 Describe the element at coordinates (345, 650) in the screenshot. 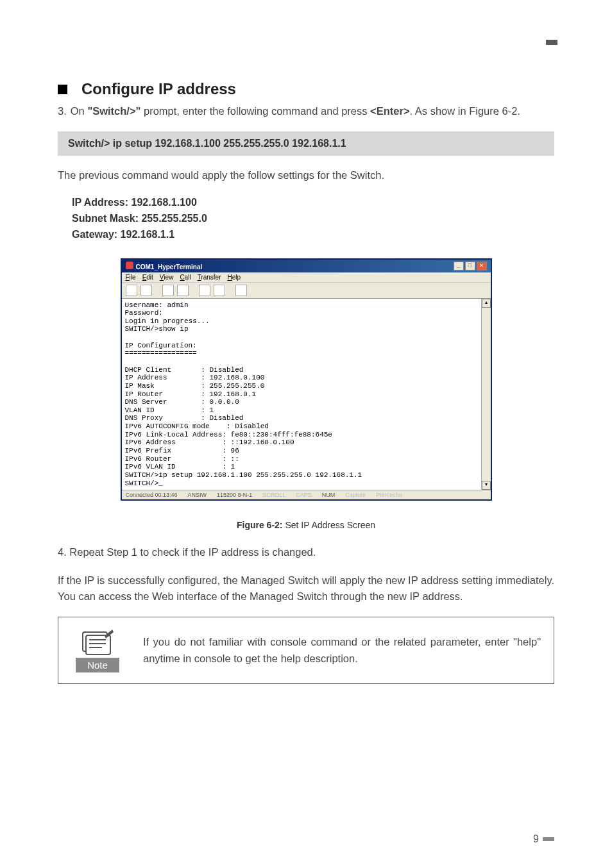

I see `note-text: If you do not familiar with console comm…` at that location.